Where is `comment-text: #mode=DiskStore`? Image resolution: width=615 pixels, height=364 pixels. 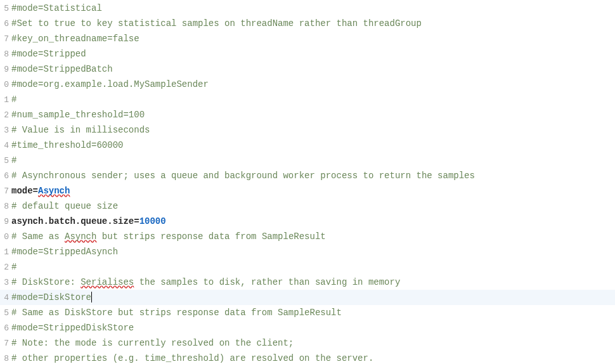
comment-text: #mode=DiskStore is located at coordinates (313, 297).